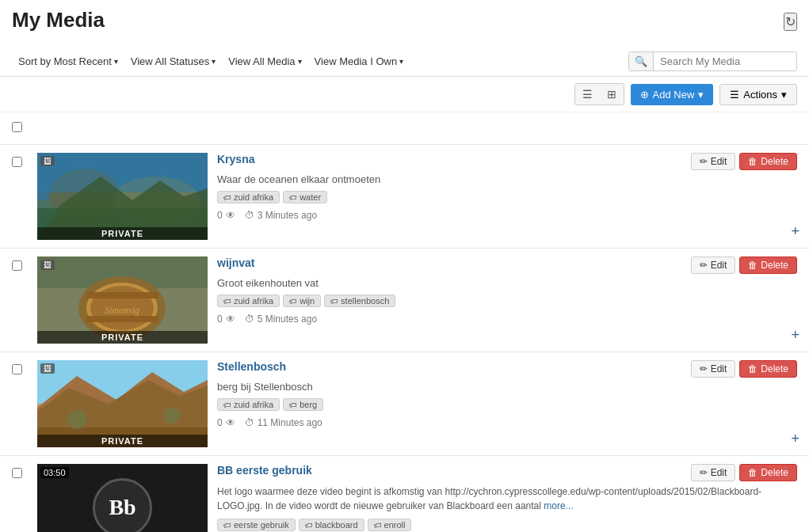  What do you see at coordinates (507, 301) in the screenshot?
I see `tags-row: zuid afrika wijn stellenbosch` at bounding box center [507, 301].